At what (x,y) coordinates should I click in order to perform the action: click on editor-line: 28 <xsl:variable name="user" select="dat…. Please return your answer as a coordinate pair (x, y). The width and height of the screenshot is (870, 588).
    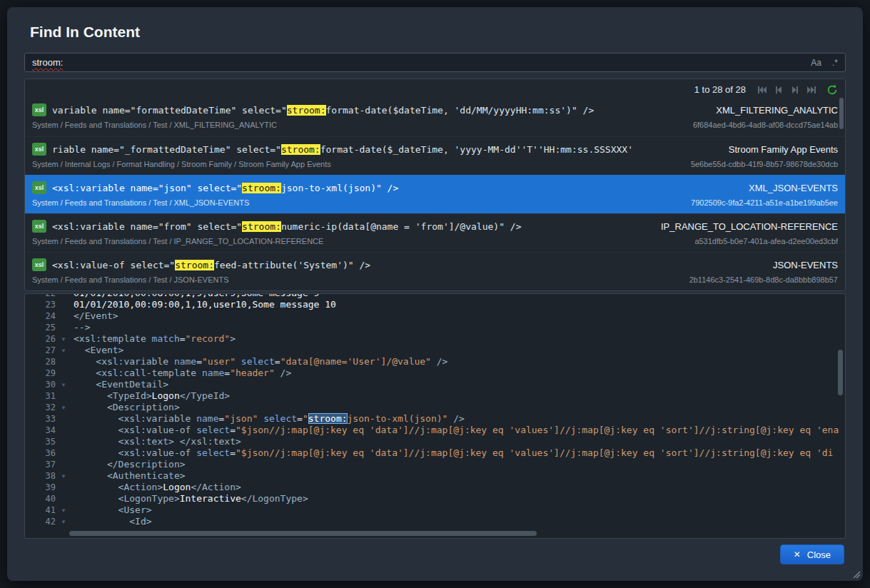
    Looking at the image, I should click on (435, 362).